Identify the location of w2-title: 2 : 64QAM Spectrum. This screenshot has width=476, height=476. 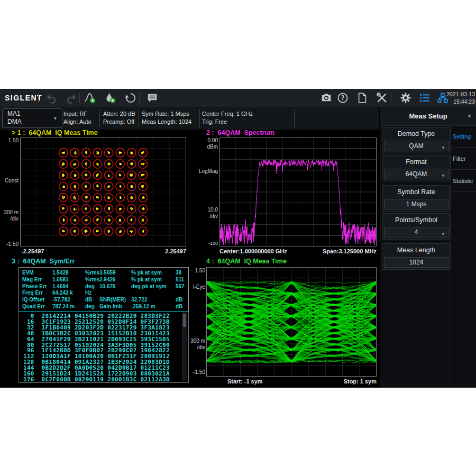
(240, 133).